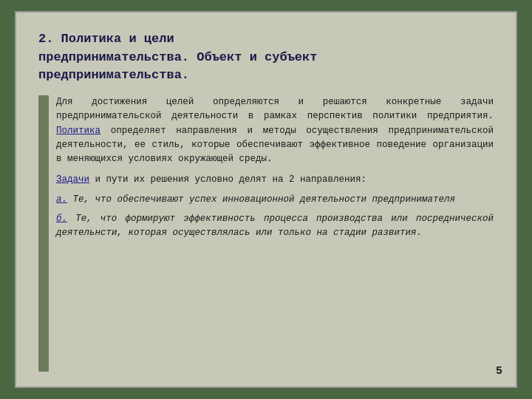  I want to click on item-b-text: Те, что формируют эффективность процесса…, so click(275, 226).